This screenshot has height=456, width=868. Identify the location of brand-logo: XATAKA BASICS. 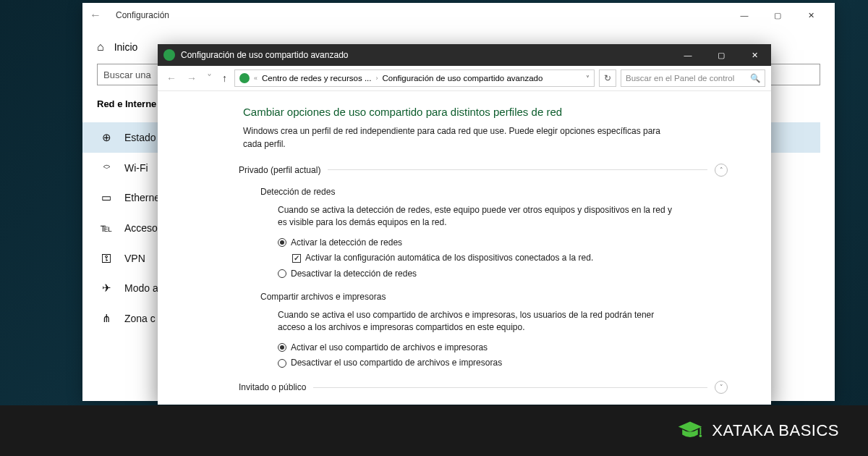
(758, 431).